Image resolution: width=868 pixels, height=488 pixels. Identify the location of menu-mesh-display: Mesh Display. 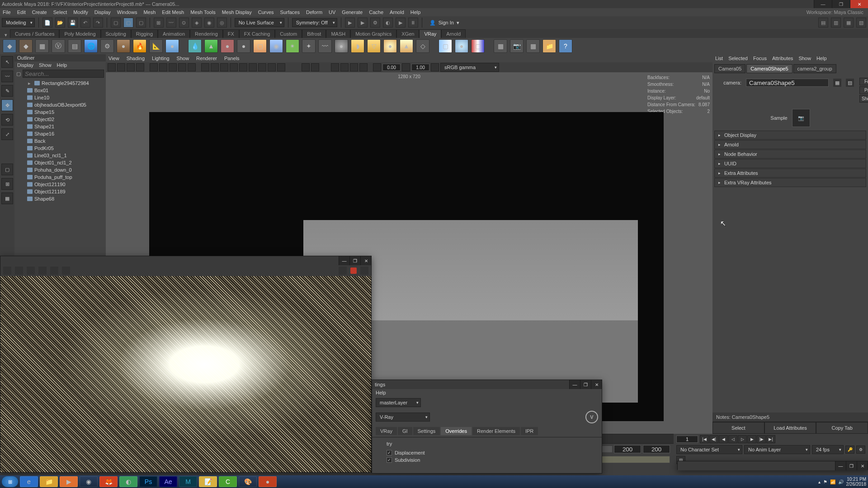
(237, 12).